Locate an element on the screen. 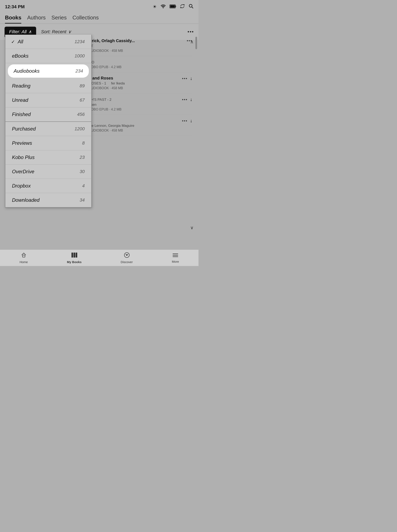 The width and height of the screenshot is (397, 532). book-info-4: TH'S PAST - 2 nsen KOBO EPUB · 4.2 MB is located at coordinates (105, 104).